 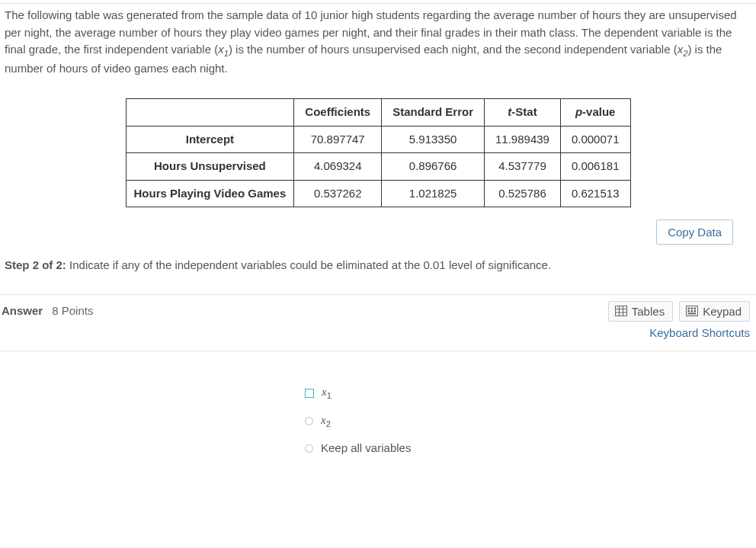 What do you see at coordinates (433, 139) in the screenshot?
I see `cell-value: 5.913350` at bounding box center [433, 139].